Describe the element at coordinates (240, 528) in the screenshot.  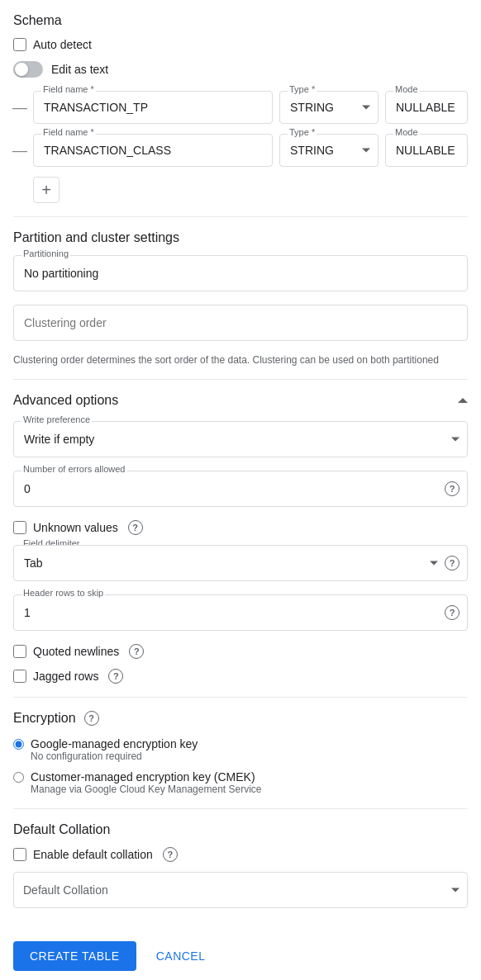
I see `unknown-values-row: Unknown values ?` at that location.